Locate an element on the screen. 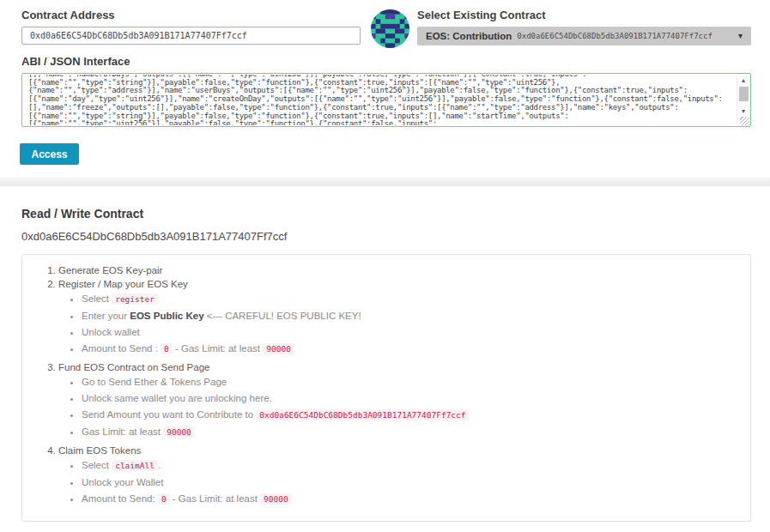  instruction-bullet: Go to Send Ether & Tokens Page is located at coordinates (410, 382).